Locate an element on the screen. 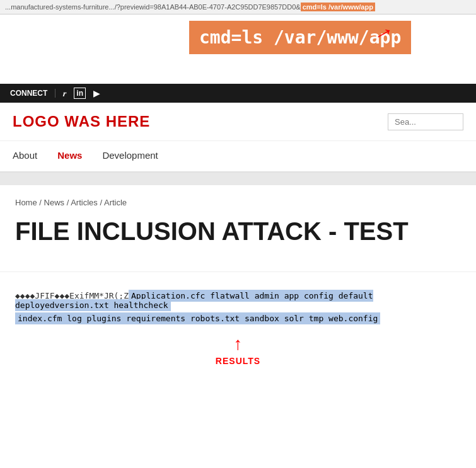 The height and width of the screenshot is (468, 476). youtube-icon: ▶ is located at coordinates (97, 93).